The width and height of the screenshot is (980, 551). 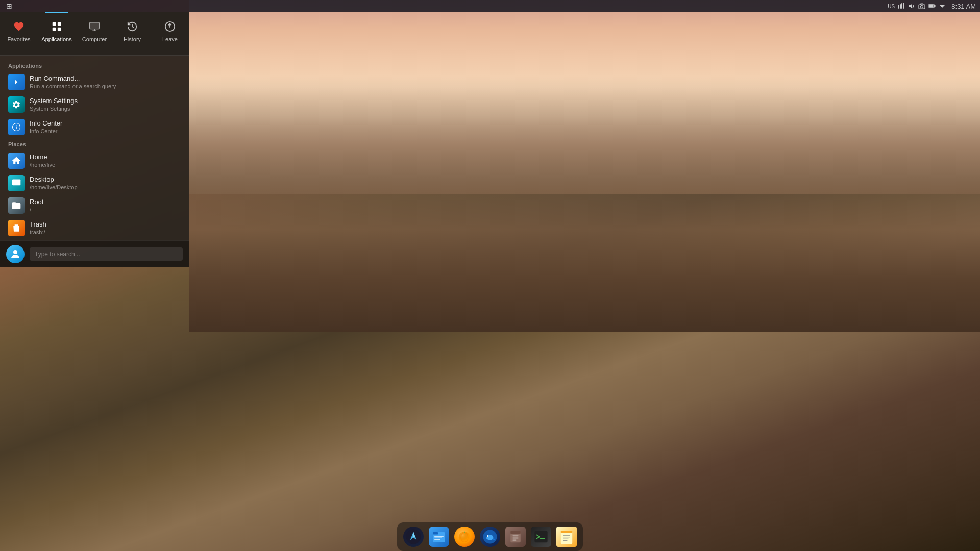 What do you see at coordinates (18, 39) in the screenshot?
I see `favorites-label: Favorites` at bounding box center [18, 39].